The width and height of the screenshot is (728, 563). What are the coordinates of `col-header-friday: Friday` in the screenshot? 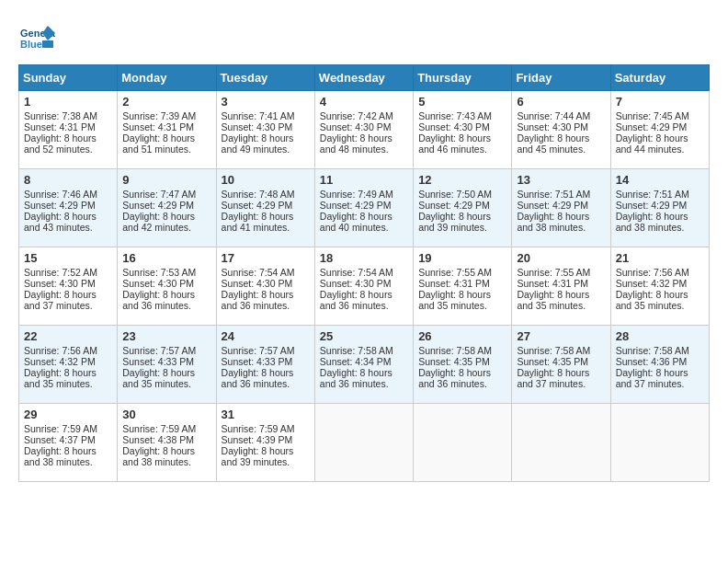 It's located at (561, 78).